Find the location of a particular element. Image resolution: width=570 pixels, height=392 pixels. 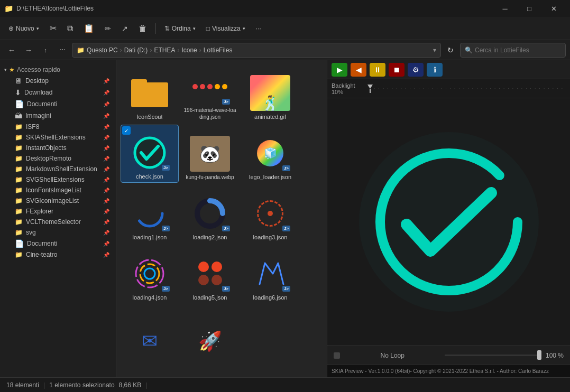

breadcrumb-icone: Icone is located at coordinates (189, 50).